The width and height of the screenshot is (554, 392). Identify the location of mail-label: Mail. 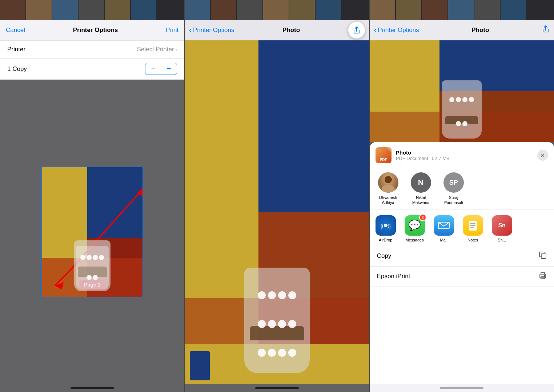
(444, 240).